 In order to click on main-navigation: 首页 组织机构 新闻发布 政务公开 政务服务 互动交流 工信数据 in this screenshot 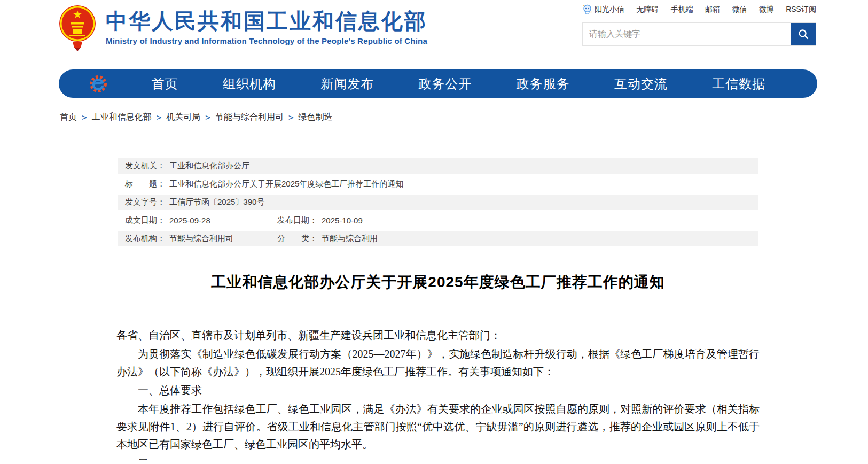, I will do `click(438, 83)`.